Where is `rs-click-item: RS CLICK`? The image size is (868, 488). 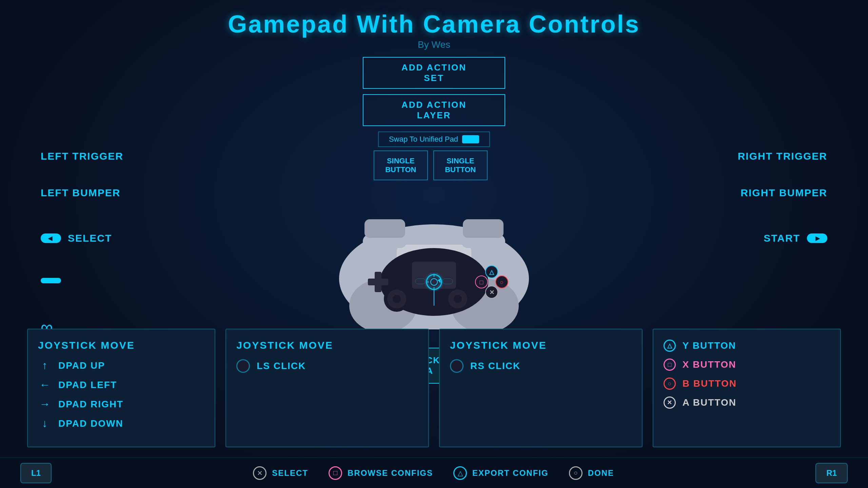
rs-click-item: RS CLICK is located at coordinates (541, 366).